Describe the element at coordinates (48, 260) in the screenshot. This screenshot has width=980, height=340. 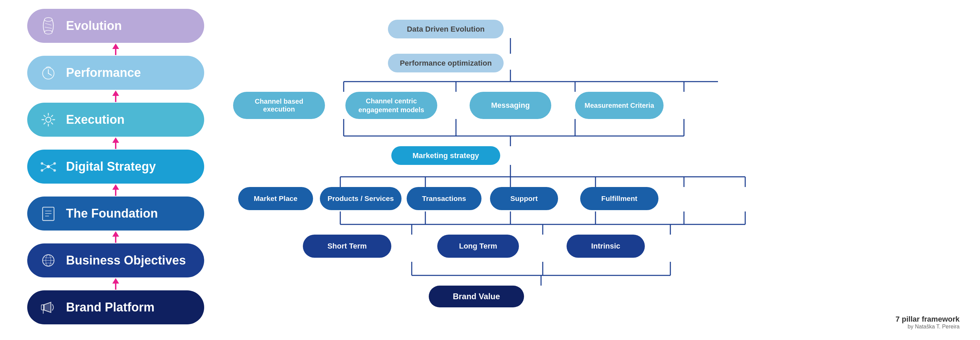
I see `globe-icon` at that location.